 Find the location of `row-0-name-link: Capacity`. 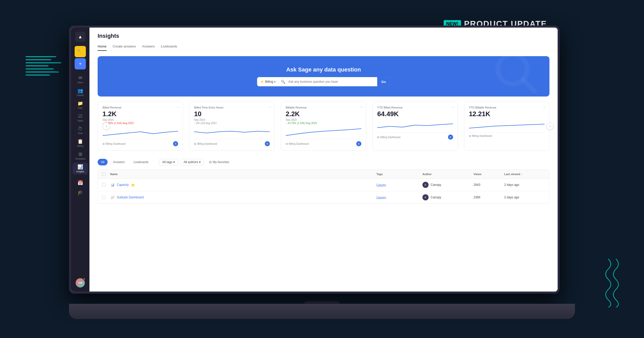

row-0-name-link: Capacity is located at coordinates (123, 185).